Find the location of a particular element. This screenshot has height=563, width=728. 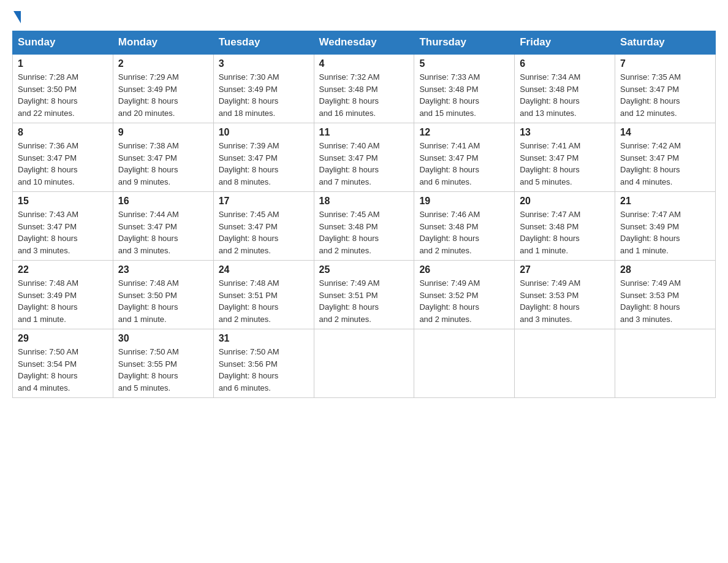

week-row-5: 29Sunrise: 7:50 AMSunset: 3:54 PMDayligh… is located at coordinates (364, 364).